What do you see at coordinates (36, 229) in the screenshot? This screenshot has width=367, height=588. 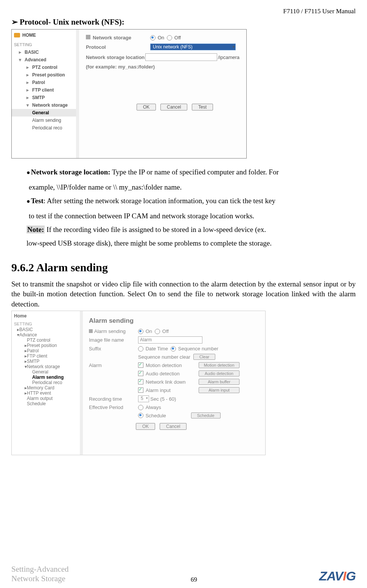 I see `note-label: Note:` at bounding box center [36, 229].